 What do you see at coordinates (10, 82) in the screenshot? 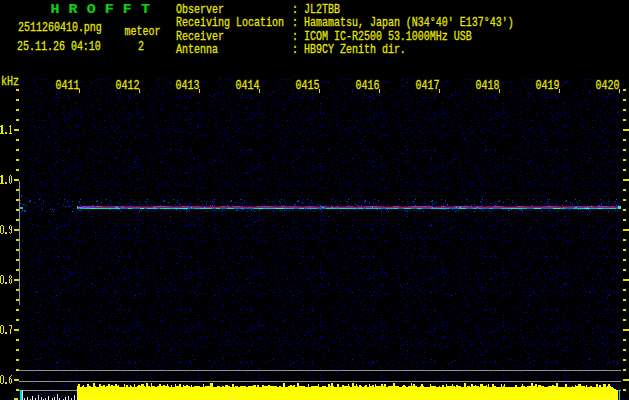
I see `svg-text: kHz` at bounding box center [10, 82].